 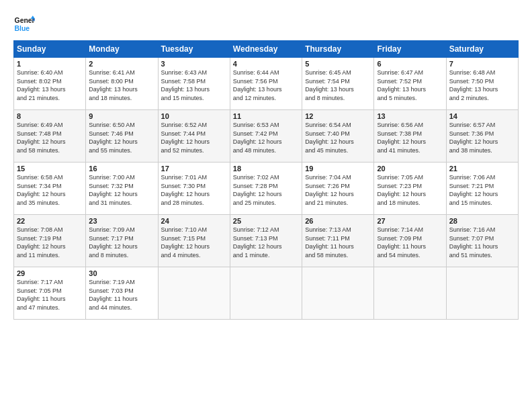 I want to click on calendar-cell: 28Sunrise: 7:16 AM Sunset: 7:07 PM Dayli…, so click(x=482, y=241).